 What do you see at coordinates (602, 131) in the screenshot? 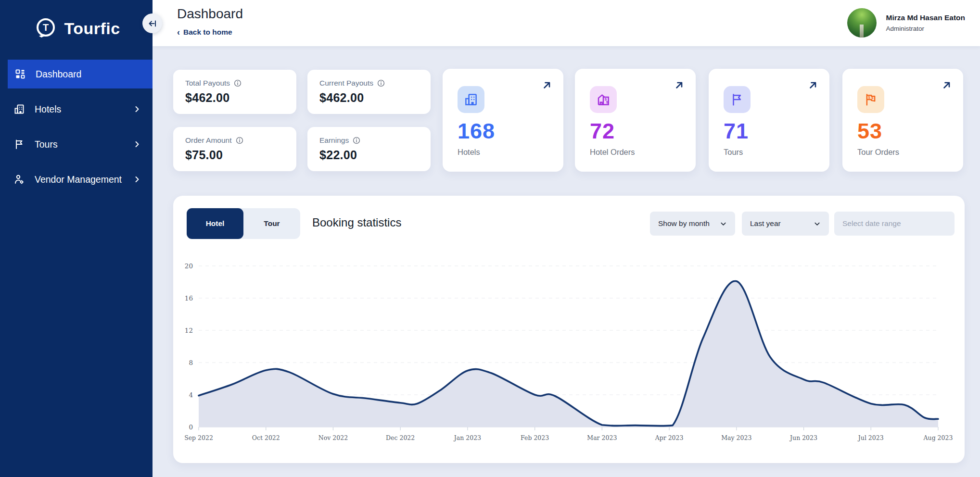
I see `count-value: 72` at bounding box center [602, 131].